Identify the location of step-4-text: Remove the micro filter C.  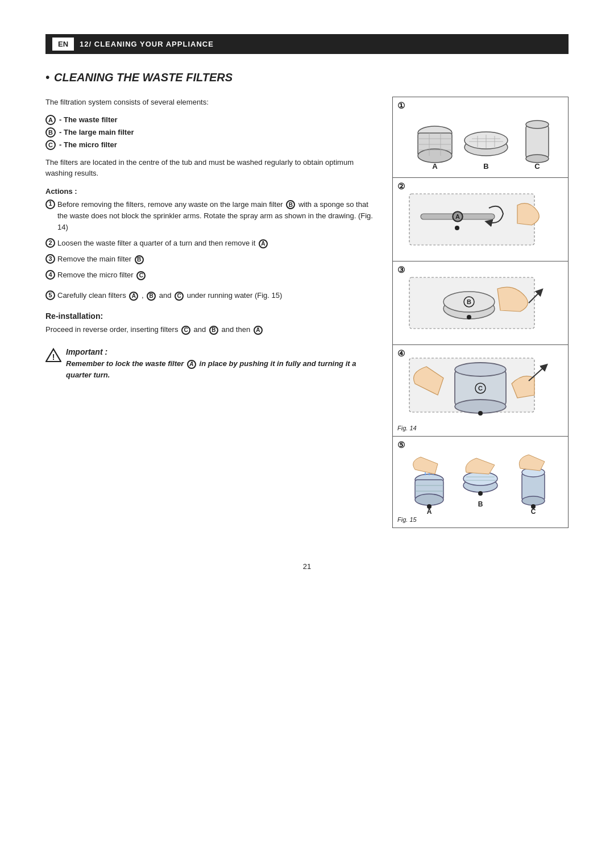
(216, 275).